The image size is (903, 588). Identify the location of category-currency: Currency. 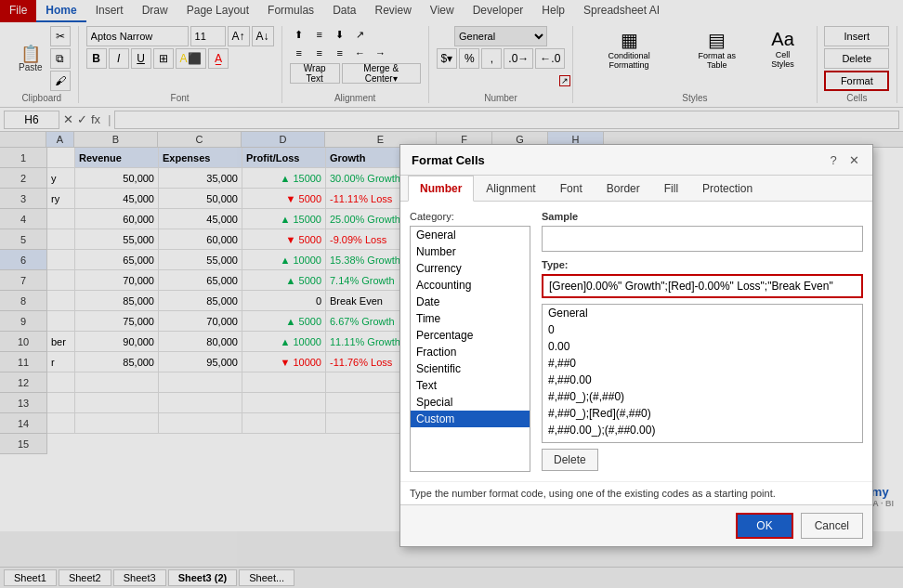
(470, 268).